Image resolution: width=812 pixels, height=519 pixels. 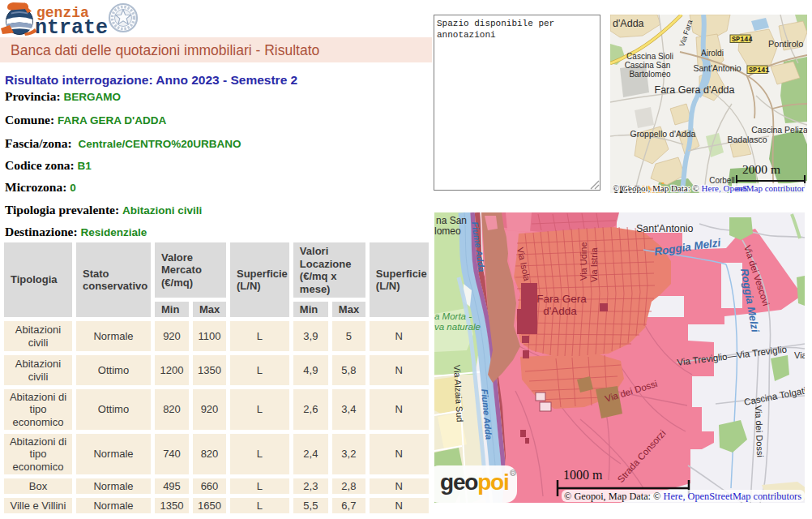 What do you see at coordinates (786, 44) in the screenshot?
I see `svg-text: Pontirolo` at bounding box center [786, 44].